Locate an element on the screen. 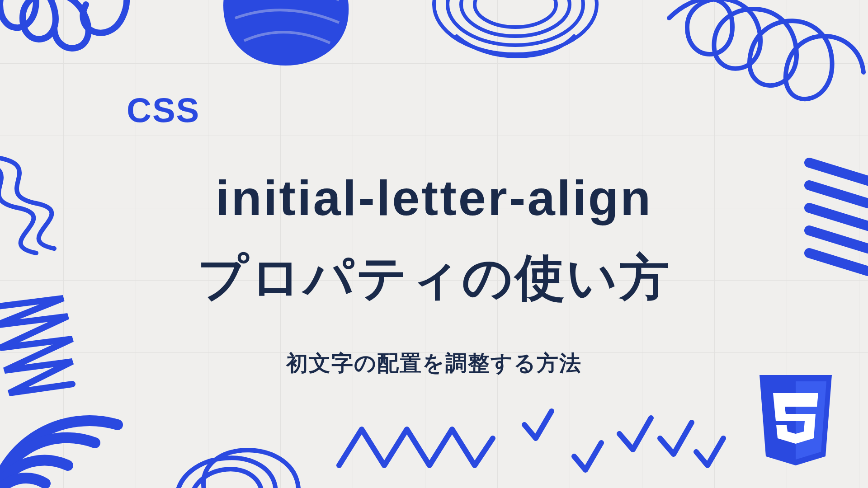  page-subtitle: 初文字の配置を調整する方法 is located at coordinates (434, 363).